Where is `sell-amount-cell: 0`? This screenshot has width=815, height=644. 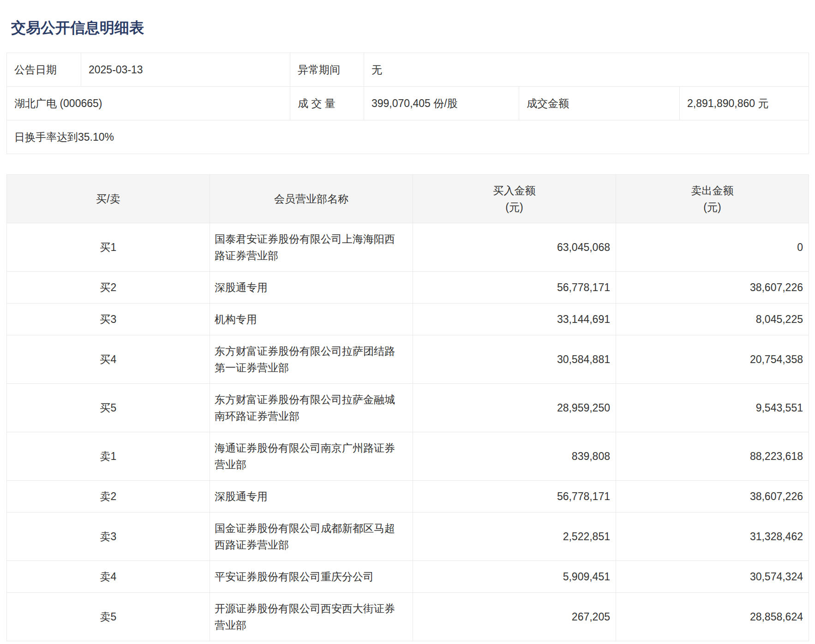 sell-amount-cell: 0 is located at coordinates (713, 247).